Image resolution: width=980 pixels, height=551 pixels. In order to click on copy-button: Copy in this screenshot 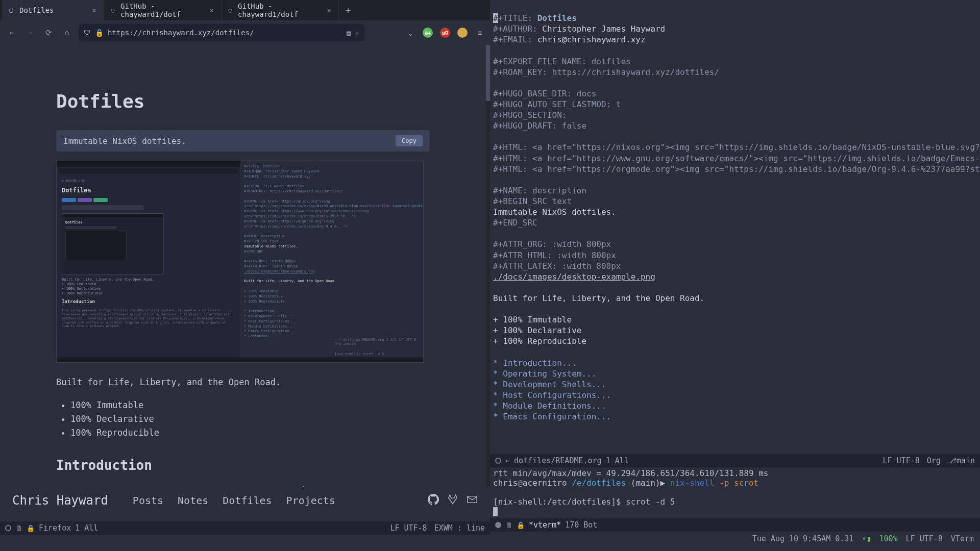, I will do `click(409, 141)`.